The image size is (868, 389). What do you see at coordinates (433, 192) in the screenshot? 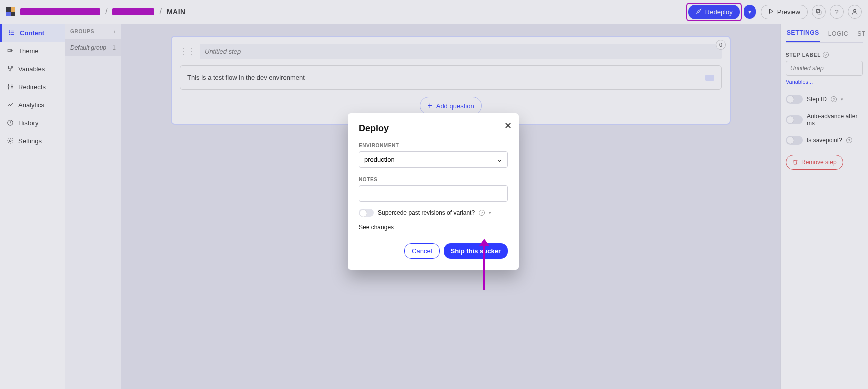
I see `deploy-modal: Deploy ✕ ENVIRONMENT production ⌄ NOTES …` at bounding box center [433, 192].